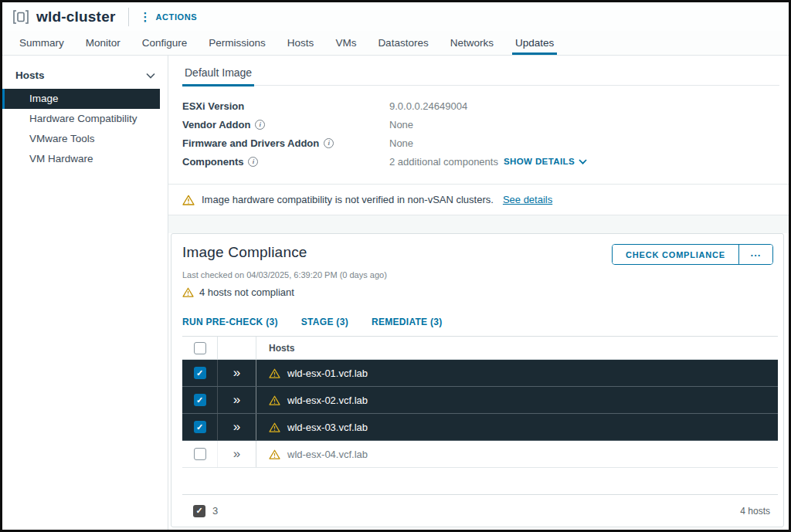 This screenshot has width=791, height=532. What do you see at coordinates (328, 400) in the screenshot?
I see `host-name: wld-esx-02.vcf.lab` at bounding box center [328, 400].